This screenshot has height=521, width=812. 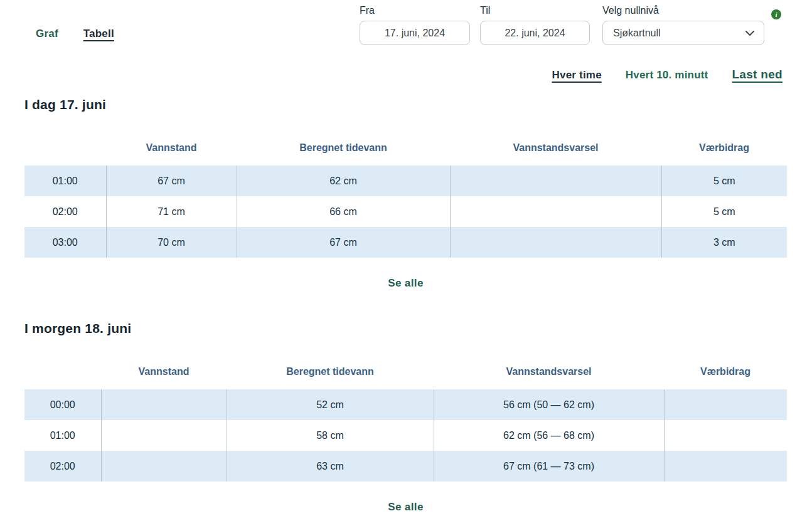 What do you see at coordinates (757, 75) in the screenshot?
I see `download-link: Last ned` at bounding box center [757, 75].